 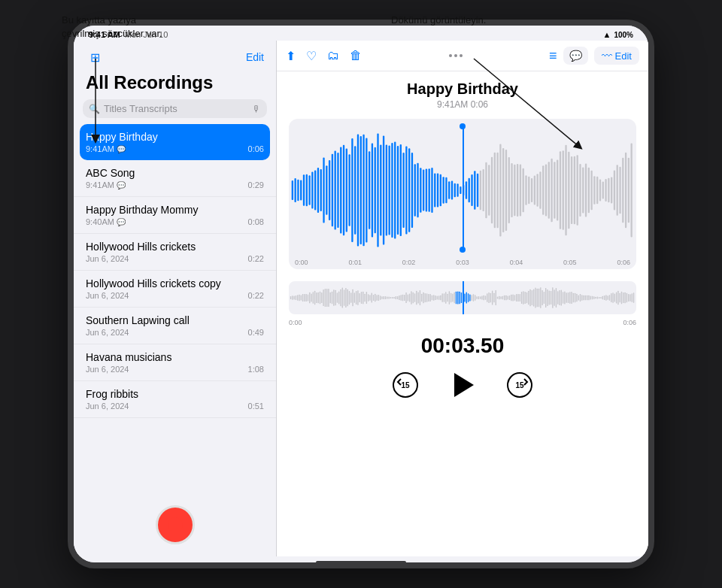 I want to click on search-bar: 🔍 Titles Transcripts 🎙, so click(x=174, y=108).